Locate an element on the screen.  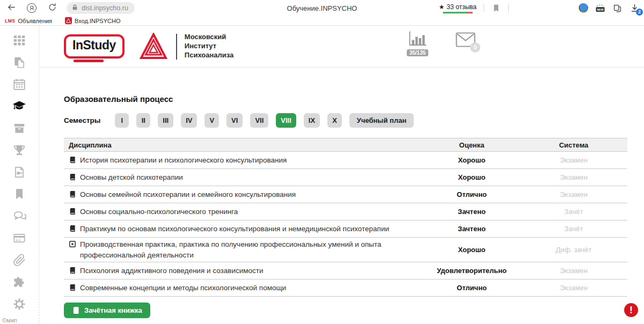
alert-icon is located at coordinates (631, 310).